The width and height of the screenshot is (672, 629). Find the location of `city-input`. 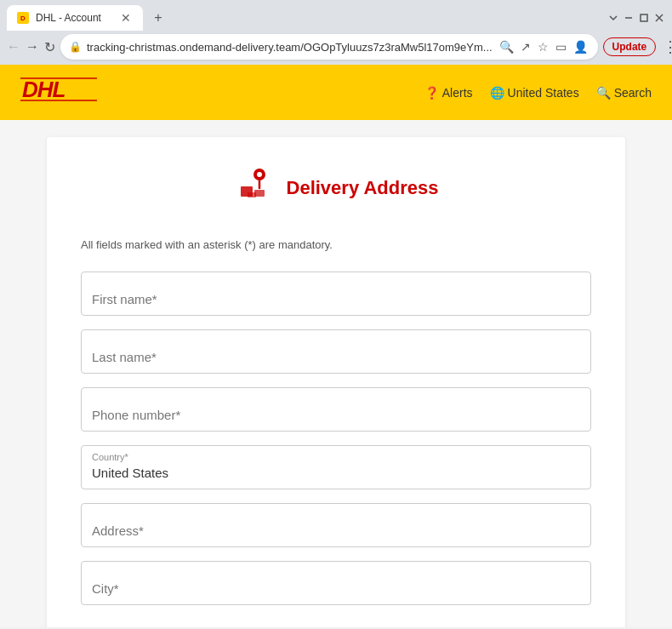

city-input is located at coordinates (336, 583).